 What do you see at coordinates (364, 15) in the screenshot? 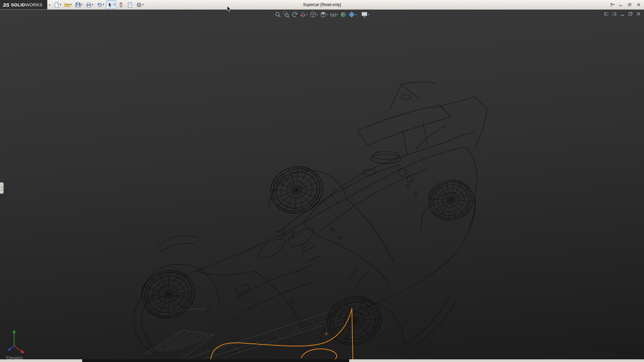
I see `view-settings-monitor-icon` at bounding box center [364, 15].